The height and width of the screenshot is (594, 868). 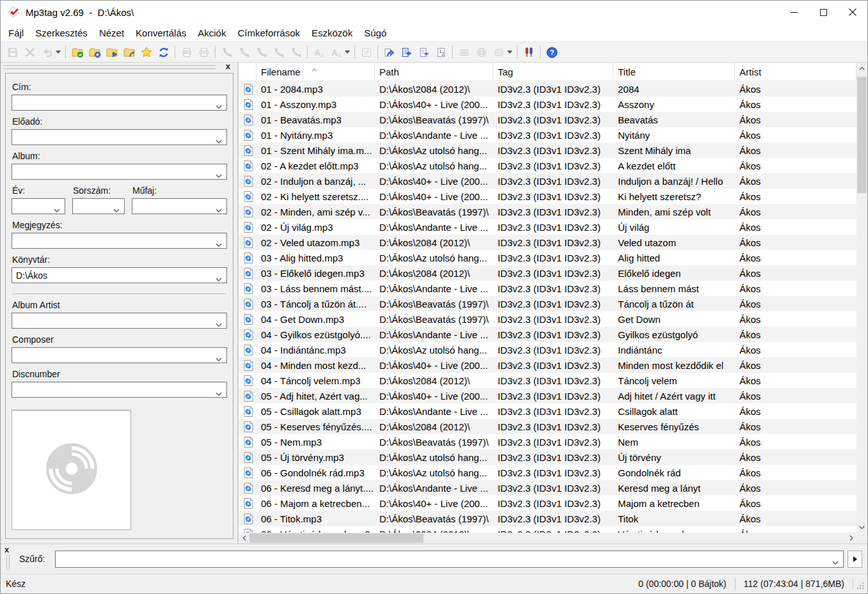 I want to click on menu-szerkesztes: Szerkesztés, so click(x=61, y=33).